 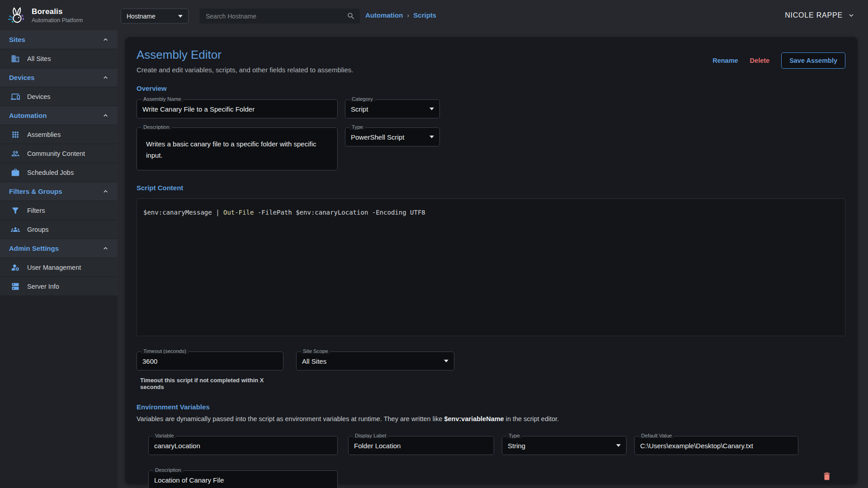 What do you see at coordinates (15, 59) in the screenshot?
I see `building-icon` at bounding box center [15, 59].